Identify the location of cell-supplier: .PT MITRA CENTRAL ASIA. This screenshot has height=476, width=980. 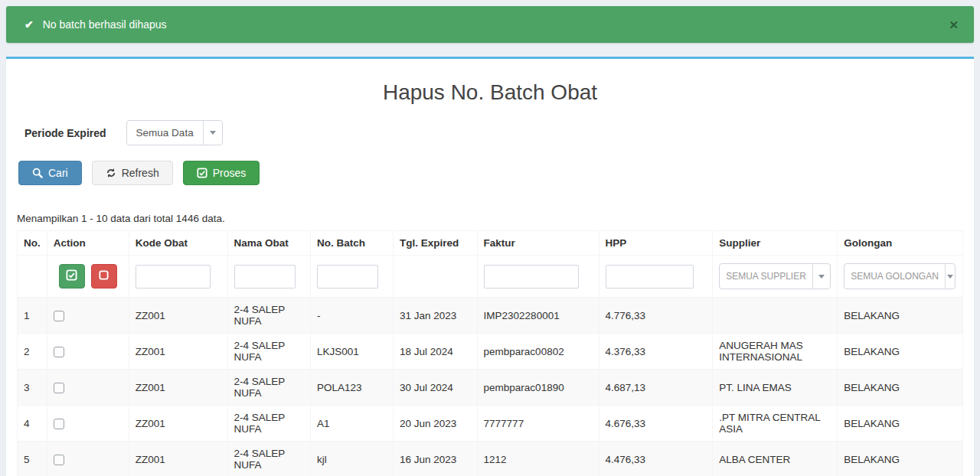
(775, 424).